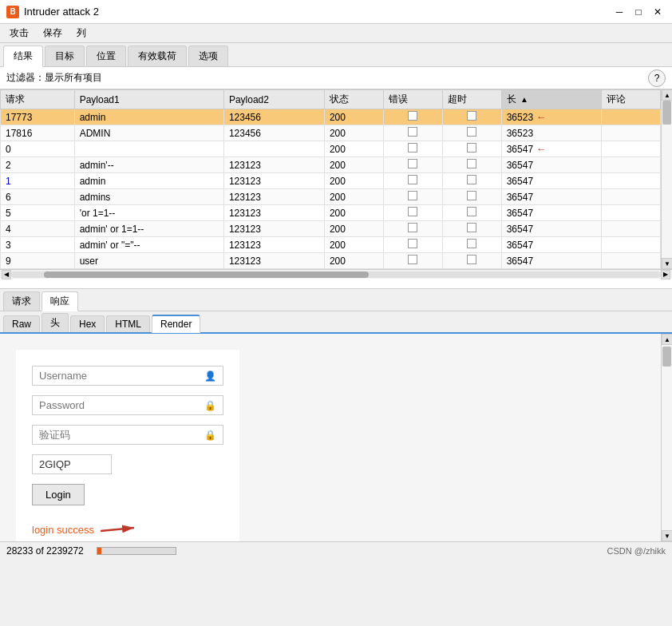 The image size is (672, 626). Describe the element at coordinates (667, 536) in the screenshot. I see `render-scroll-down: ▼` at that location.